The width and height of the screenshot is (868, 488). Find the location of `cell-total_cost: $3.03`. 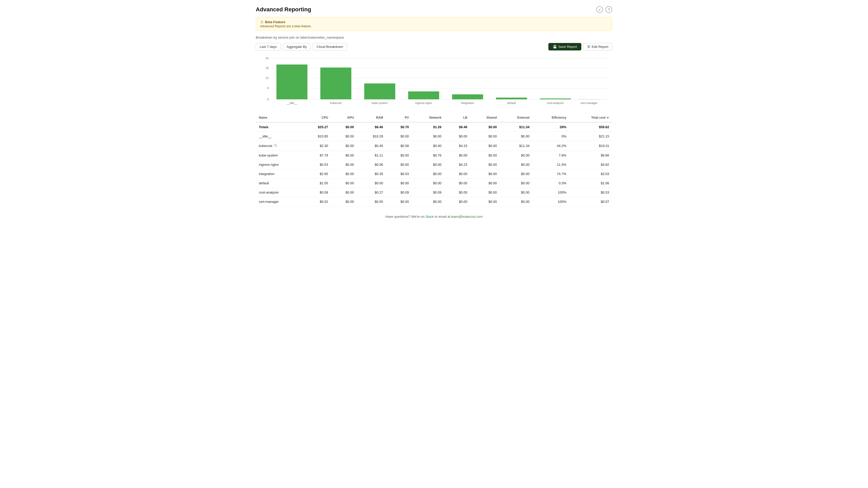

cell-total_cost: $3.03 is located at coordinates (591, 174).